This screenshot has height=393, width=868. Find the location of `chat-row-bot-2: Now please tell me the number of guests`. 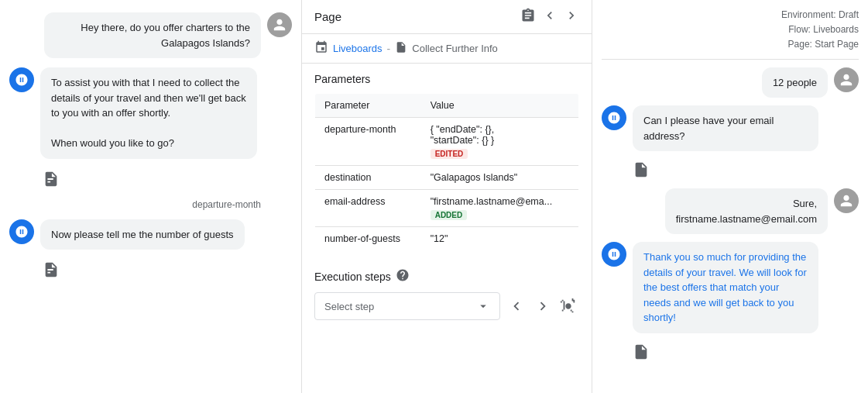

chat-row-bot-2: Now please tell me the number of guests is located at coordinates (150, 235).